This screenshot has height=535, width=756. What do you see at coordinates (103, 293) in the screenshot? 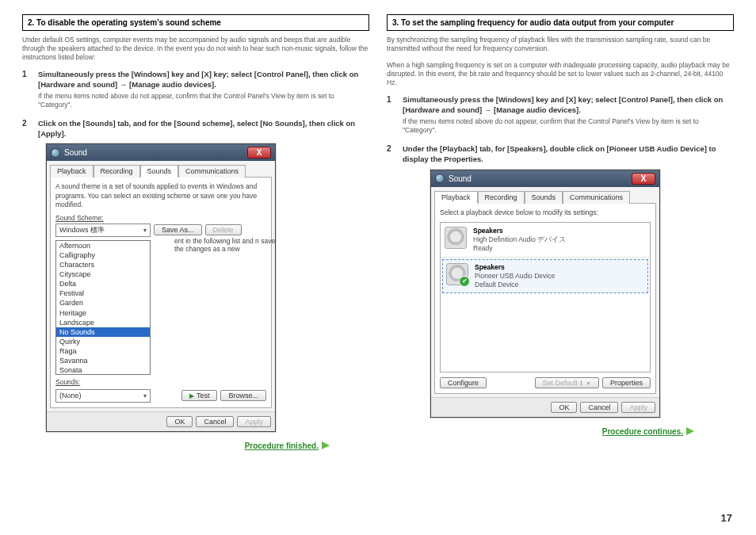
I see `scheme-option: Festival` at bounding box center [103, 293].